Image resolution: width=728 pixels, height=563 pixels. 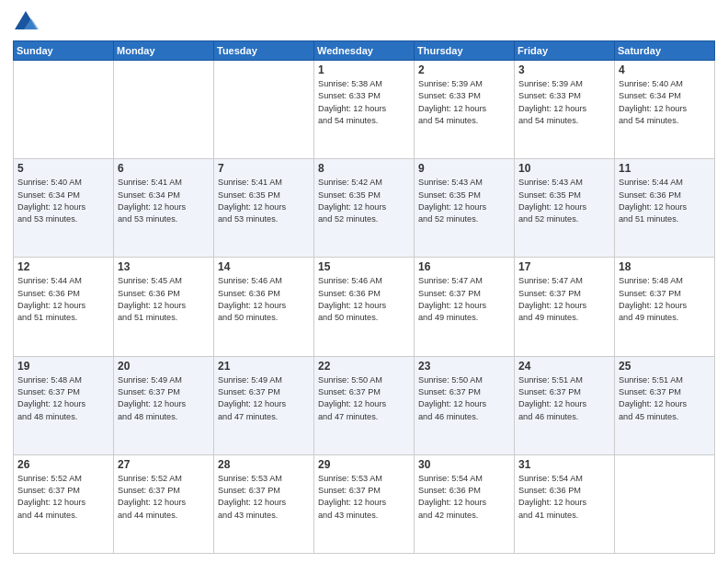 What do you see at coordinates (665, 366) in the screenshot?
I see `day-number: 25` at bounding box center [665, 366].